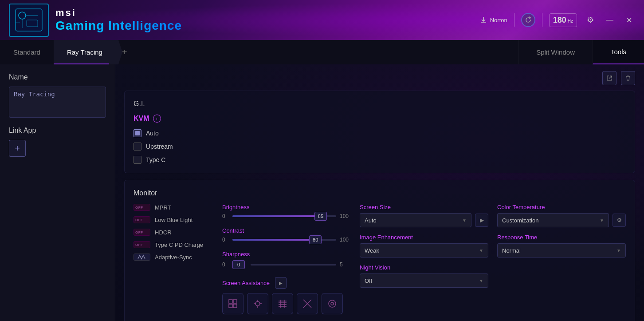 The width and height of the screenshot is (644, 321). Describe the element at coordinates (142, 220) in the screenshot. I see `low-blue-light-toggle: OFF` at that location.